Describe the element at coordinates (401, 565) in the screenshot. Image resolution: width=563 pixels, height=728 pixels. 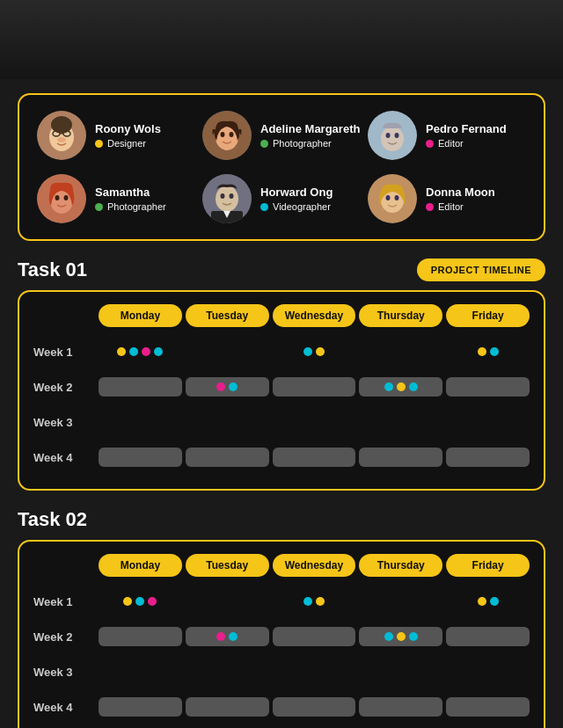
I see `day-label-thursday-2: Thursday` at that location.